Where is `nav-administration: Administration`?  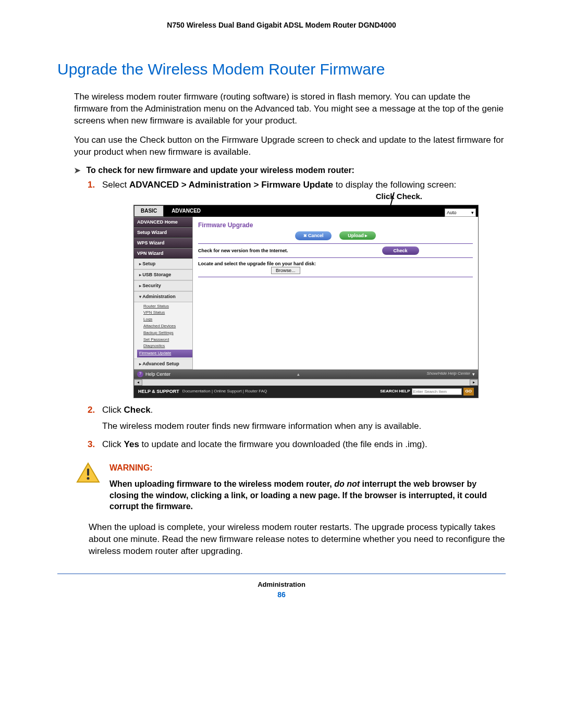
nav-administration: Administration is located at coordinates (163, 297).